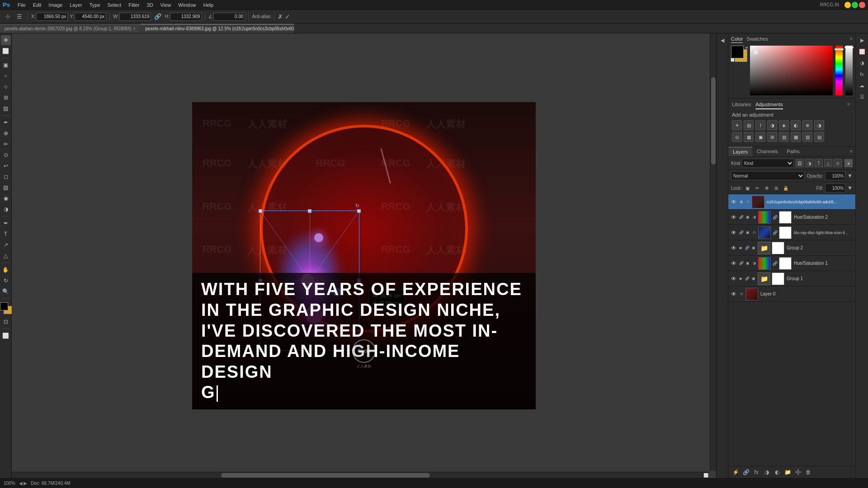  What do you see at coordinates (6, 291) in the screenshot?
I see `zoom-tool: 🔍` at bounding box center [6, 291].